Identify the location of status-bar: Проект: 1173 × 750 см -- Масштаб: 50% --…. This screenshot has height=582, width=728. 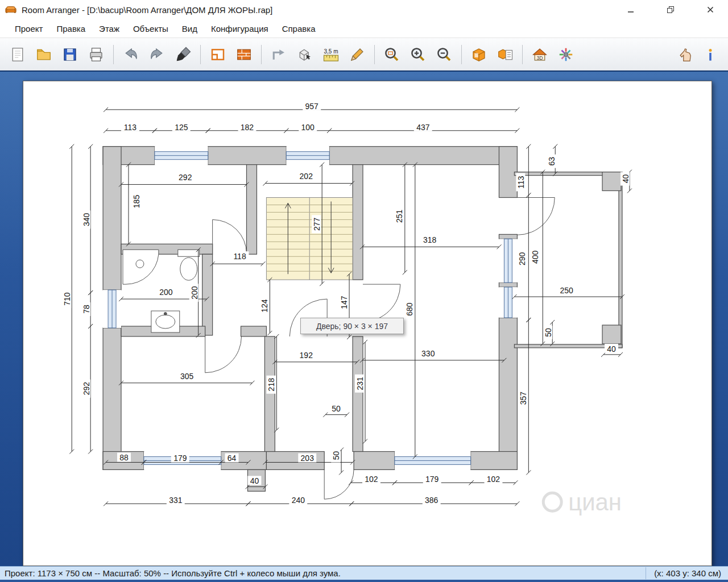
(364, 573).